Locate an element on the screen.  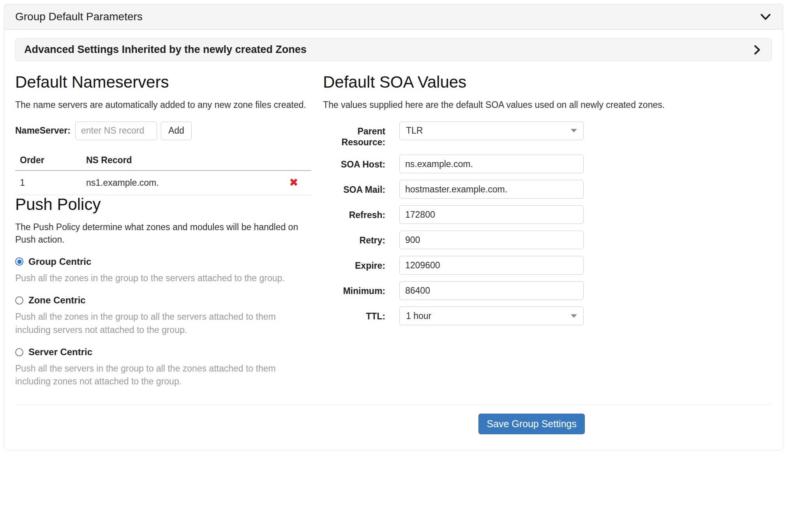
advanced-settings-label: Advanced Settings Inherited by the newly… is located at coordinates (165, 50).